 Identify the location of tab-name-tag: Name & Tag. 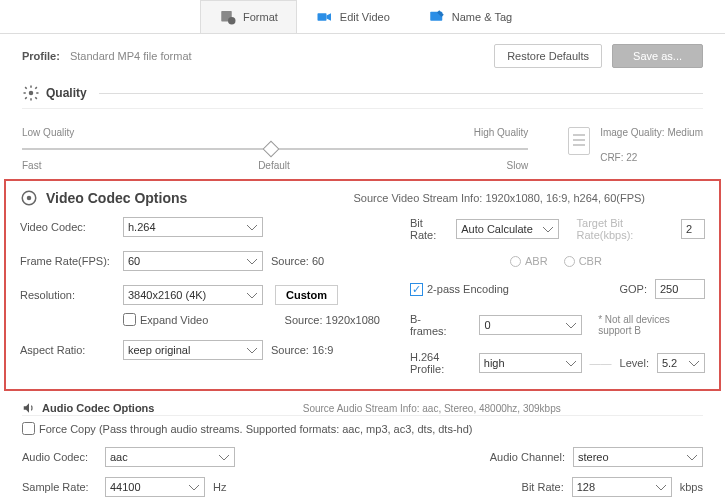
(470, 16).